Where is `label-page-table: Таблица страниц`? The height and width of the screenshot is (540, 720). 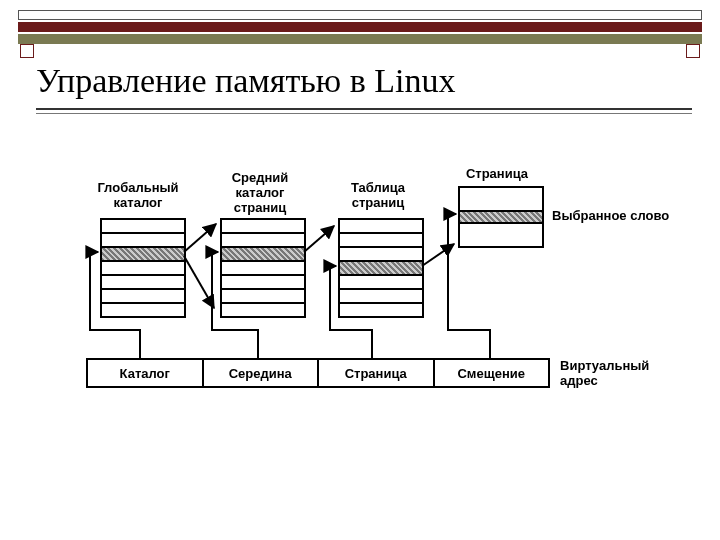 label-page-table: Таблица страниц is located at coordinates (378, 195).